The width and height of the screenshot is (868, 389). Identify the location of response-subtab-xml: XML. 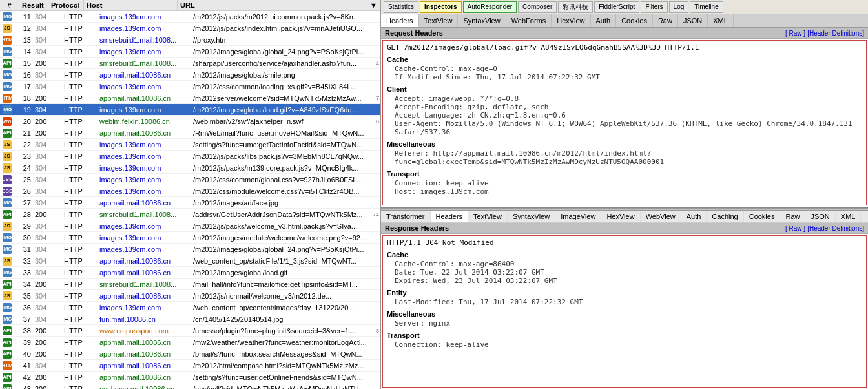
(849, 216).